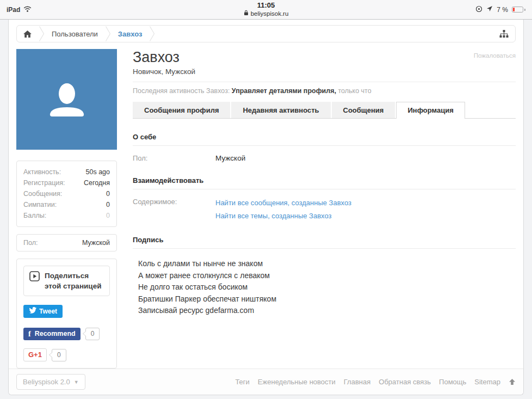 The image size is (532, 399). What do you see at coordinates (67, 100) in the screenshot?
I see `person-icon` at bounding box center [67, 100].